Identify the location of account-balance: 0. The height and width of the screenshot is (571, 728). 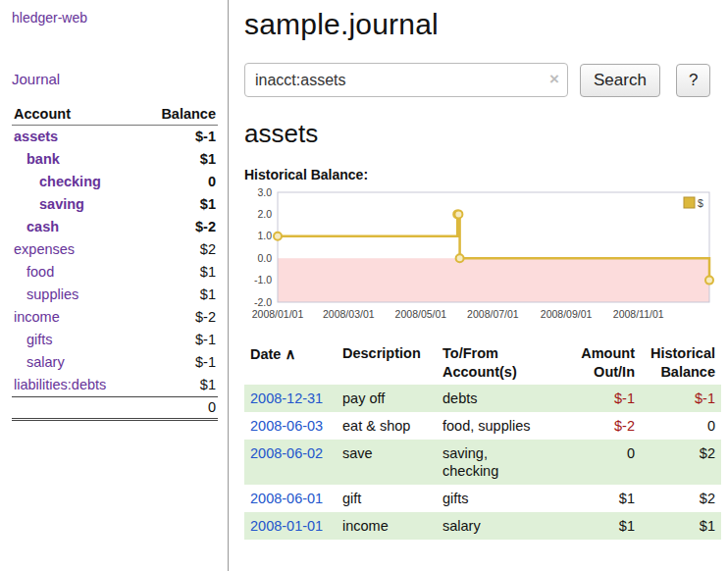
(179, 182).